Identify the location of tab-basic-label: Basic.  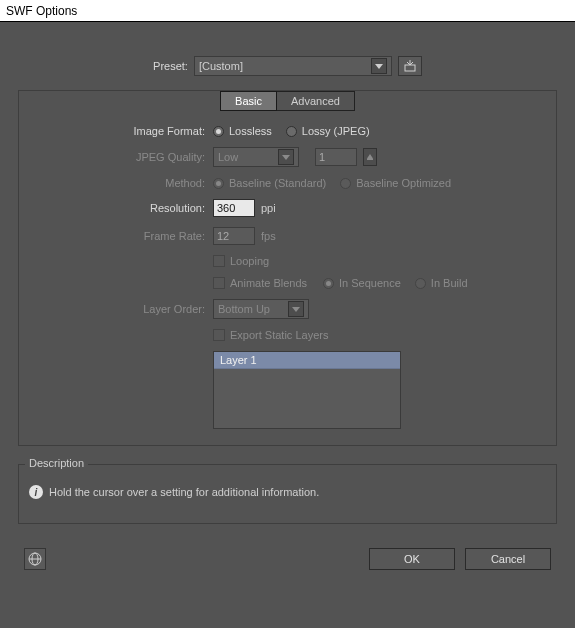
(248, 101).